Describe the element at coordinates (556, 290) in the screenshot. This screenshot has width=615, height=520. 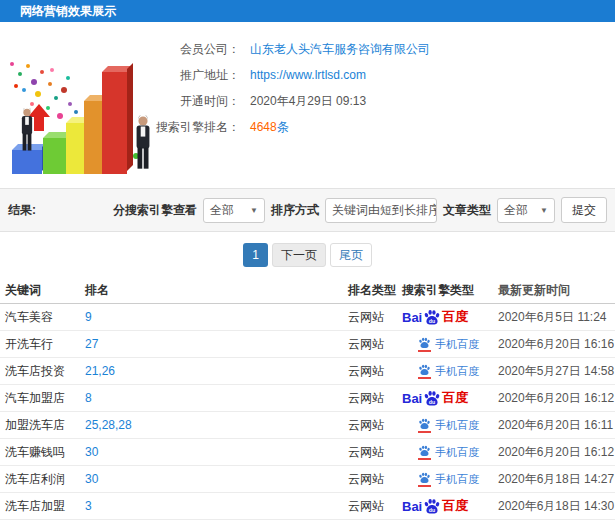
I see `header-updated: 最新更新时间` at that location.